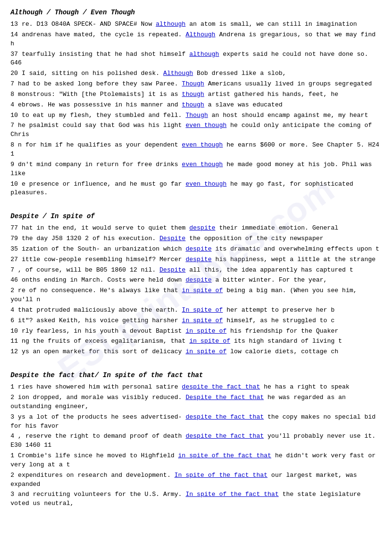 The width and height of the screenshot is (392, 558). Describe the element at coordinates (196, 84) in the screenshot. I see `entry-at5: 7 had to be asked long before they saw P…` at that location.